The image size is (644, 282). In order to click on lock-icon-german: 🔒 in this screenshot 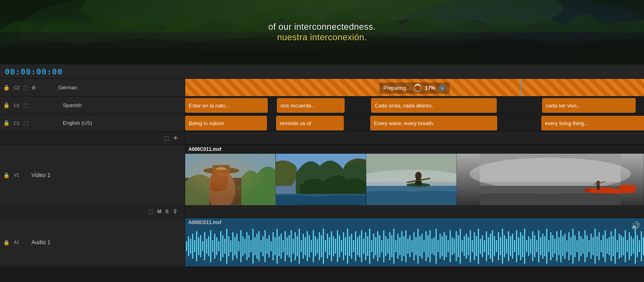, I will do `click(6, 88)`.